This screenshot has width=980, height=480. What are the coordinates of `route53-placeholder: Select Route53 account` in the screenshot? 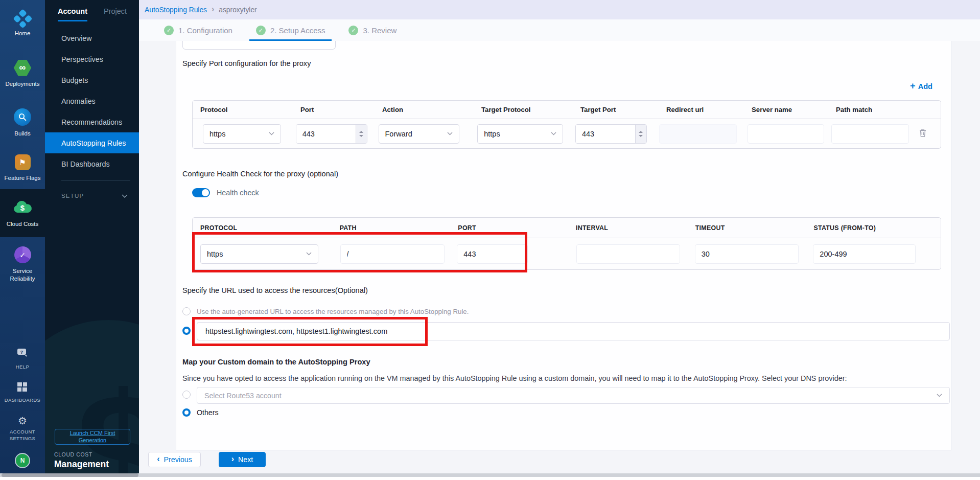 It's located at (243, 396).